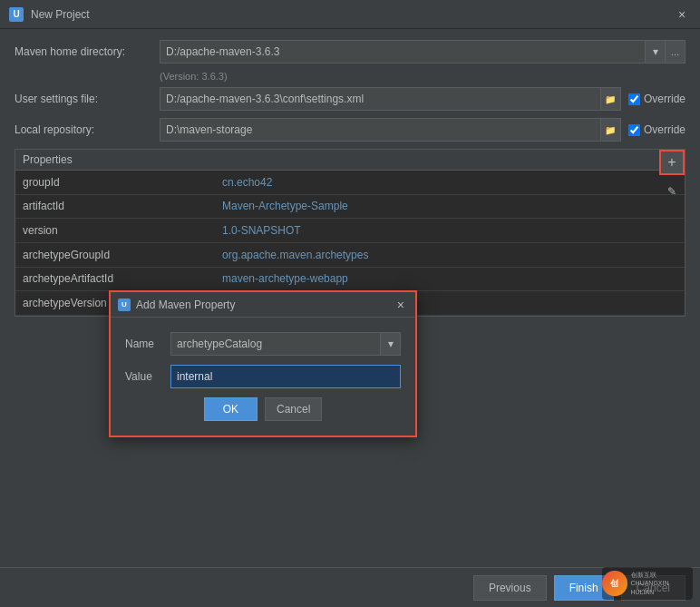 This screenshot has height=607, width=700. I want to click on app-icon: U, so click(16, 15).